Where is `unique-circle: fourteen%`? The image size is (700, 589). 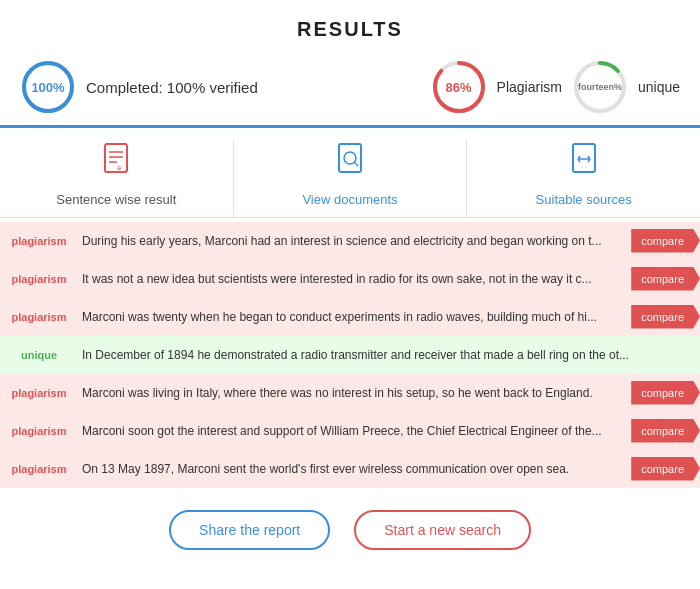
unique-circle: fourteen% is located at coordinates (600, 87).